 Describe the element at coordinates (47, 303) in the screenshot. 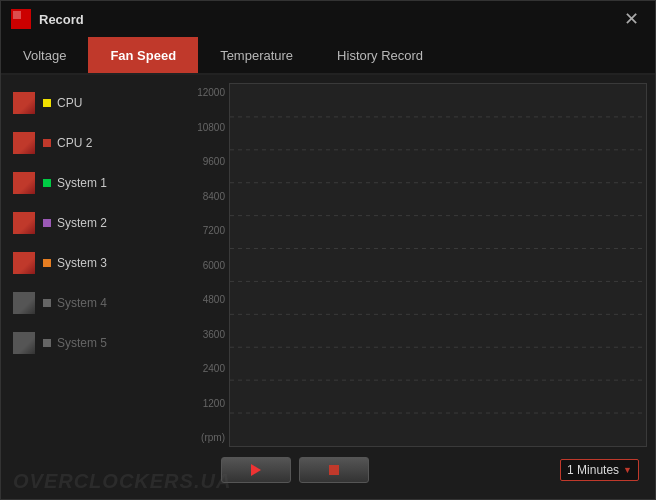

I see `color-indicator-system4` at that location.